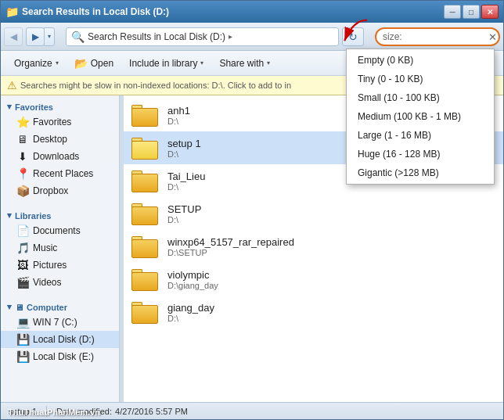 Image resolution: width=504 pixels, height=420 pixels. What do you see at coordinates (437, 37) in the screenshot?
I see `search-input` at bounding box center [437, 37].